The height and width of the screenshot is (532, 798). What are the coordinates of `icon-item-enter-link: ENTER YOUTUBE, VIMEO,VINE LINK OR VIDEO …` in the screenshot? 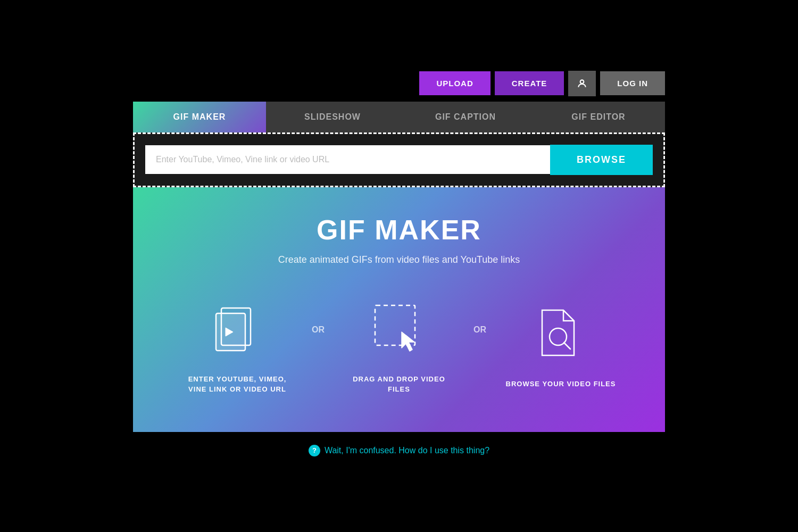 It's located at (237, 346).